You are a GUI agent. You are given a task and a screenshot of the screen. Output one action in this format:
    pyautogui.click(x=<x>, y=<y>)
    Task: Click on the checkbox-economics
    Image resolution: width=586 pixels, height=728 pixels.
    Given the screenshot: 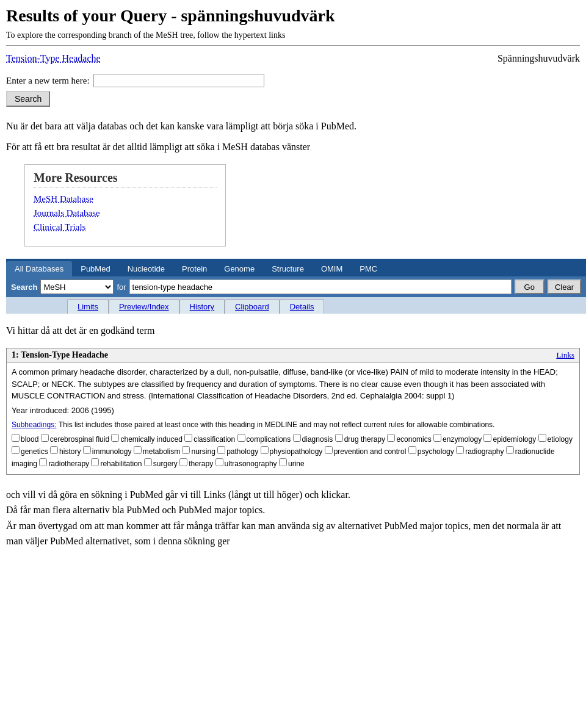 What is the action you would take?
    pyautogui.click(x=391, y=438)
    